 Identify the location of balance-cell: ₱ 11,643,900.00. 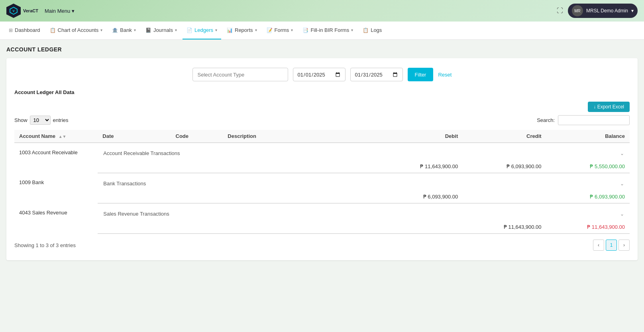
(588, 227).